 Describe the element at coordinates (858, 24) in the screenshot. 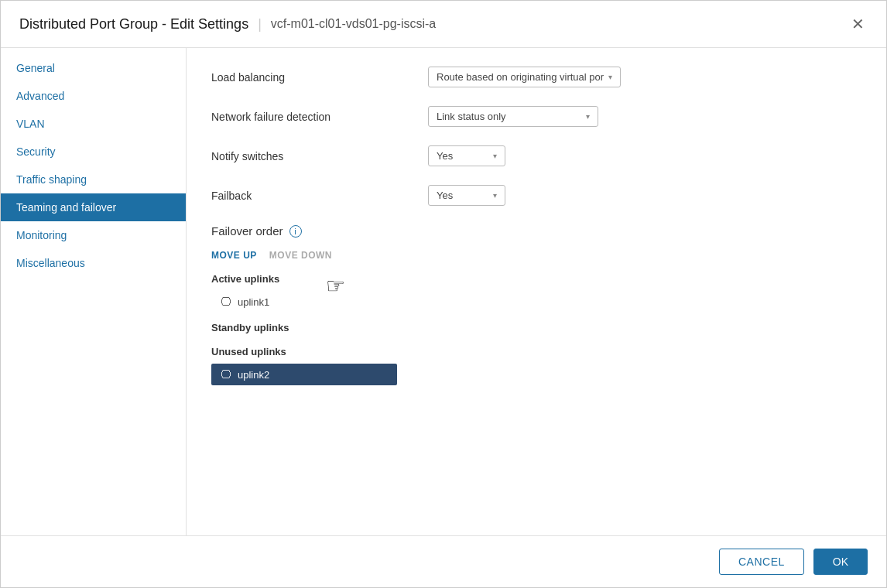

I see `close-button: ✕` at that location.